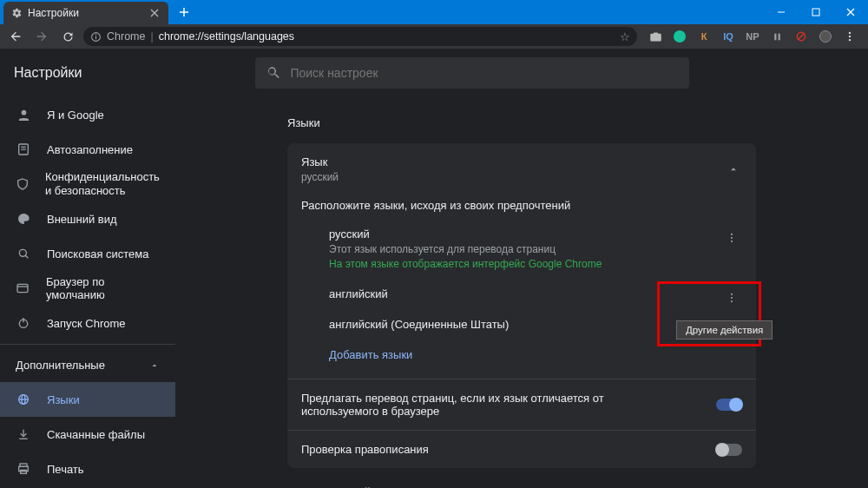 The width and height of the screenshot is (868, 488). I want to click on nav-forward, so click(42, 36).